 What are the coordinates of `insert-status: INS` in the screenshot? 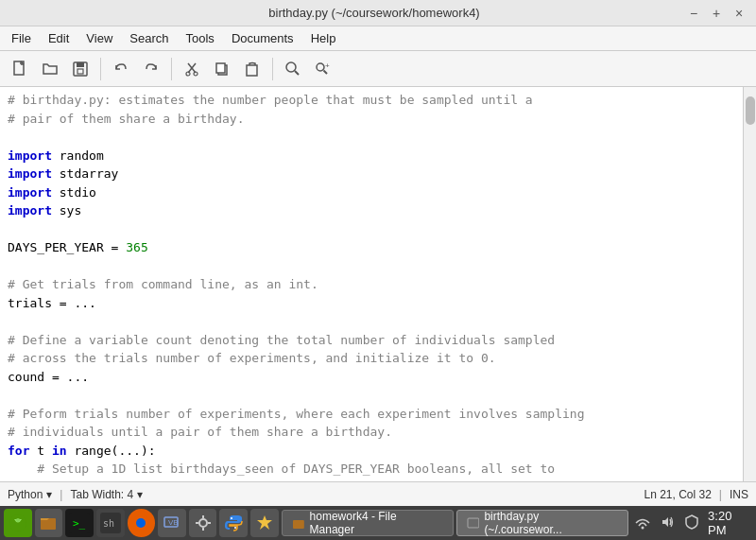 It's located at (739, 495).